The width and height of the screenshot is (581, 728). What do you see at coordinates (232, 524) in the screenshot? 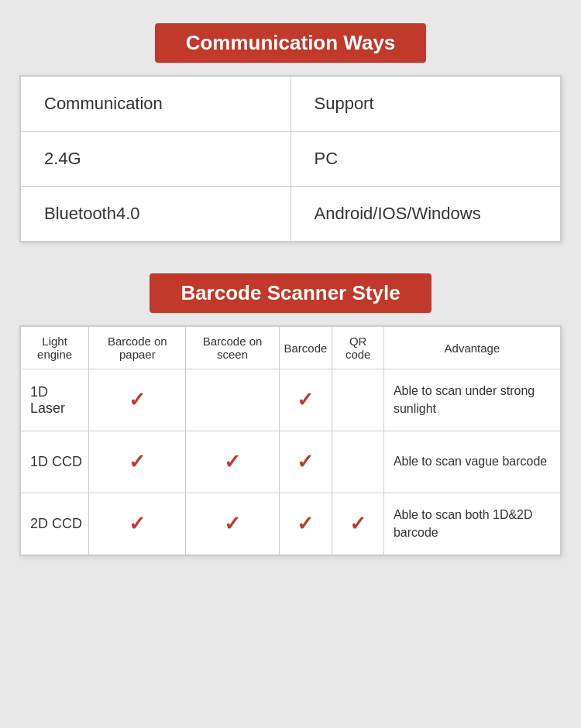
I see `check-2dccd-screen: ✓` at bounding box center [232, 524].